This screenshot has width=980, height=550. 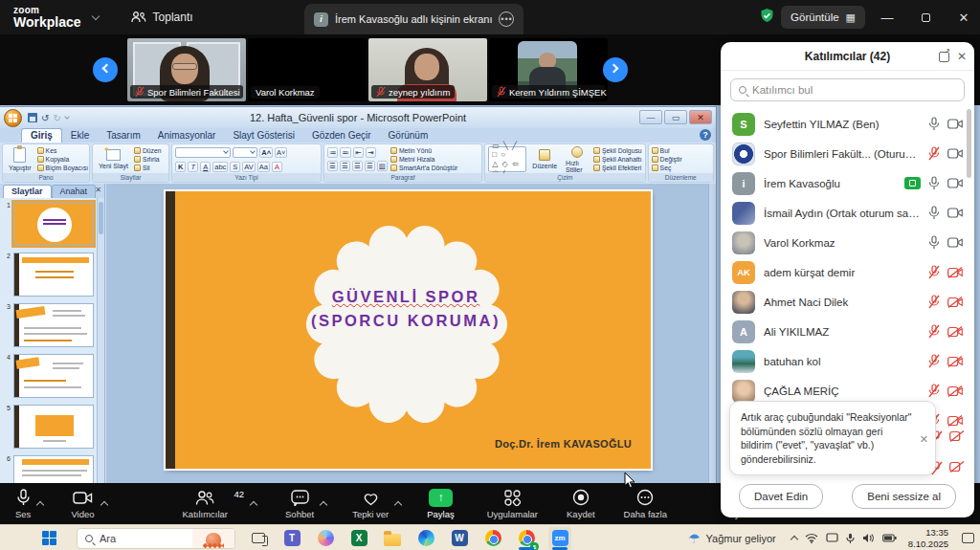 What do you see at coordinates (925, 17) in the screenshot?
I see `maximize-button` at bounding box center [925, 17].